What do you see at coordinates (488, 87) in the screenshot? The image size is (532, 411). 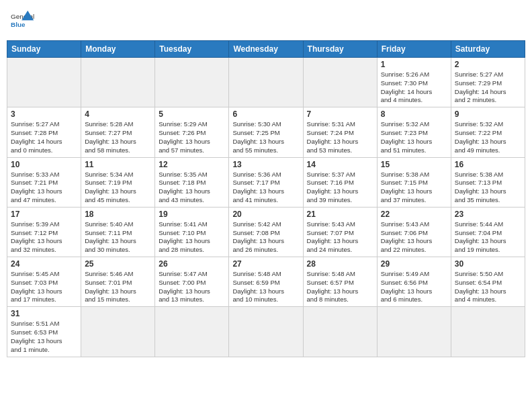 I see `day-info: Sunrise: 5:27 AMSunset: 7:29 PMDaylight:…` at bounding box center [488, 87].